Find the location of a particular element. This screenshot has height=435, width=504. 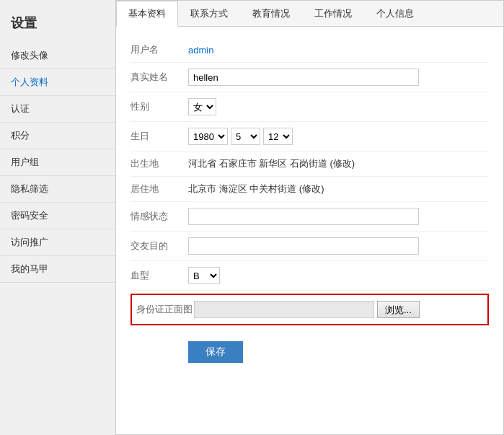

sidebar-item-security: 密码安全 is located at coordinates (58, 216).